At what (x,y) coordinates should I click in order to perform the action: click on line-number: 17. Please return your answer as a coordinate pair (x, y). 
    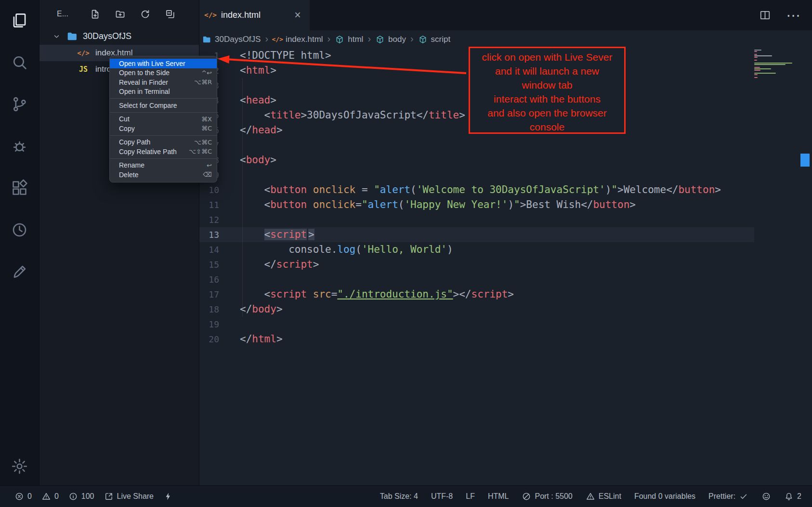
    Looking at the image, I should click on (213, 295).